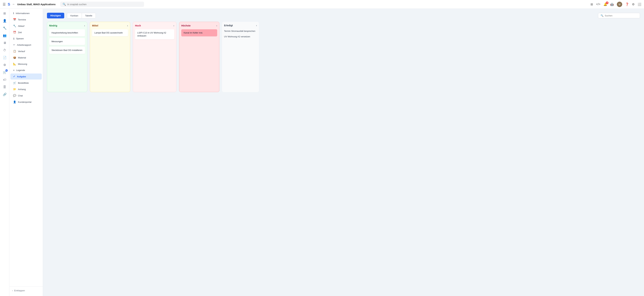 The height and width of the screenshot is (296, 644). Describe the element at coordinates (26, 102) in the screenshot. I see `nav-item-kundenportal: 👤 Kundenportal` at that location.